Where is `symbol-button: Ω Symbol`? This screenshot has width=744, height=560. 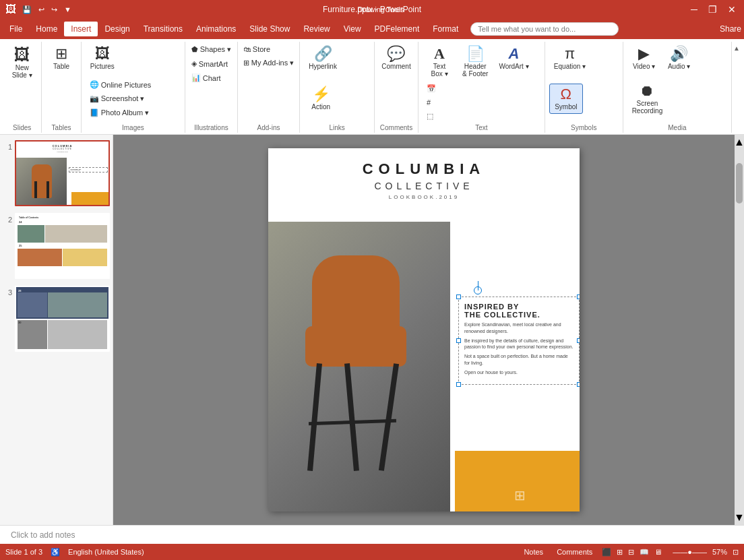
symbol-button: Ω Symbol is located at coordinates (566, 98).